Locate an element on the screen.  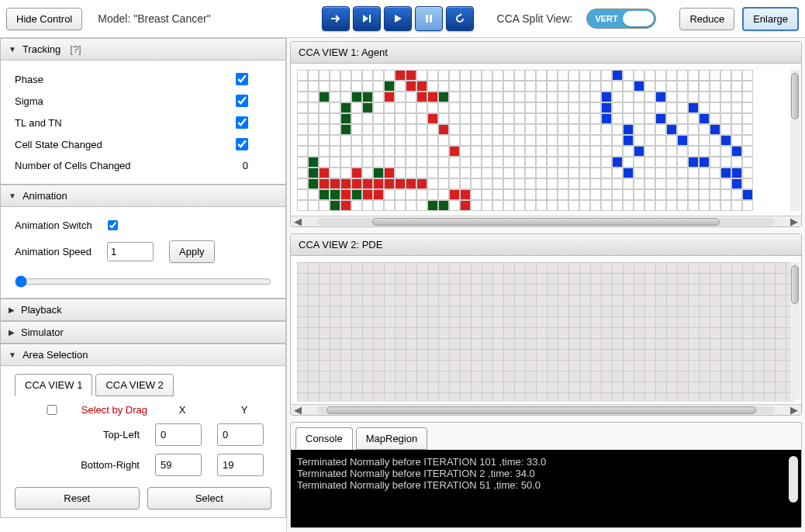
select-by-drag-checkbox is located at coordinates (52, 409).